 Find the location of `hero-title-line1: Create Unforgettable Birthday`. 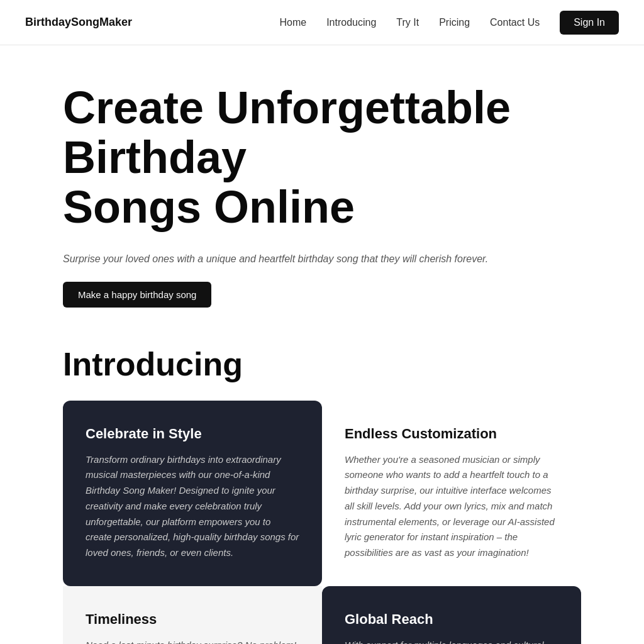

hero-title-line1: Create Unforgettable Birthday is located at coordinates (287, 132).